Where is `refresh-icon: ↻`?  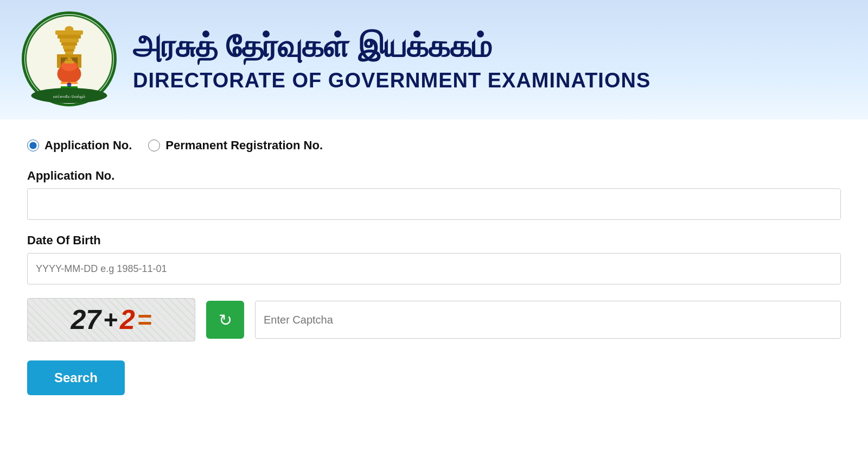 refresh-icon: ↻ is located at coordinates (226, 320).